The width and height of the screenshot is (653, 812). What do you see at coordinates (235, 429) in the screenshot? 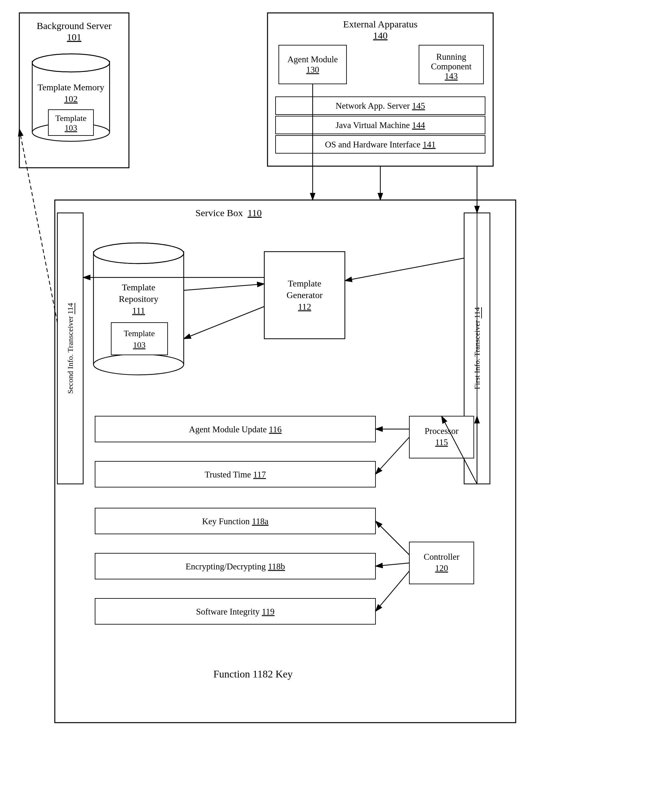
I see `svg-text: Agent Module Update 116` at bounding box center [235, 429].